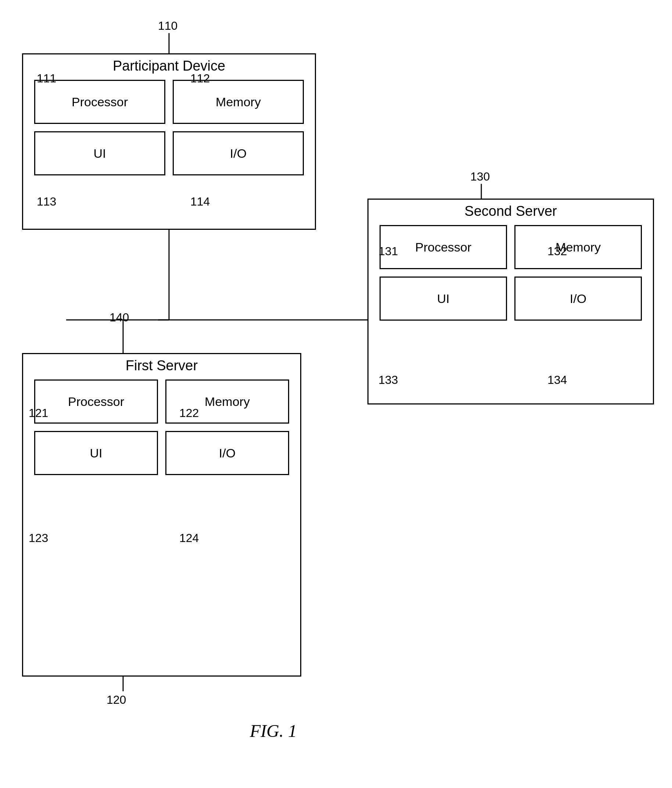 The image size is (672, 788). Describe the element at coordinates (557, 251) in the screenshot. I see `ref-132: 132` at that location.